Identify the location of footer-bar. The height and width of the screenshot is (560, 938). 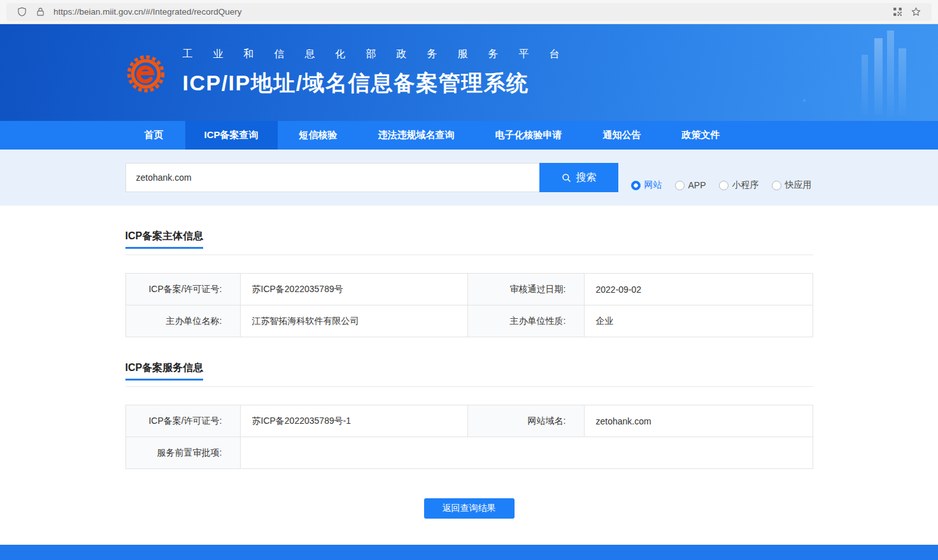
(469, 552).